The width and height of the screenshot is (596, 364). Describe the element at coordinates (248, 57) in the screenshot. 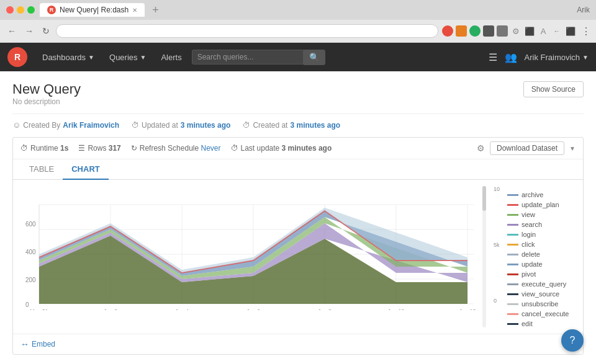

I see `search-input` at that location.